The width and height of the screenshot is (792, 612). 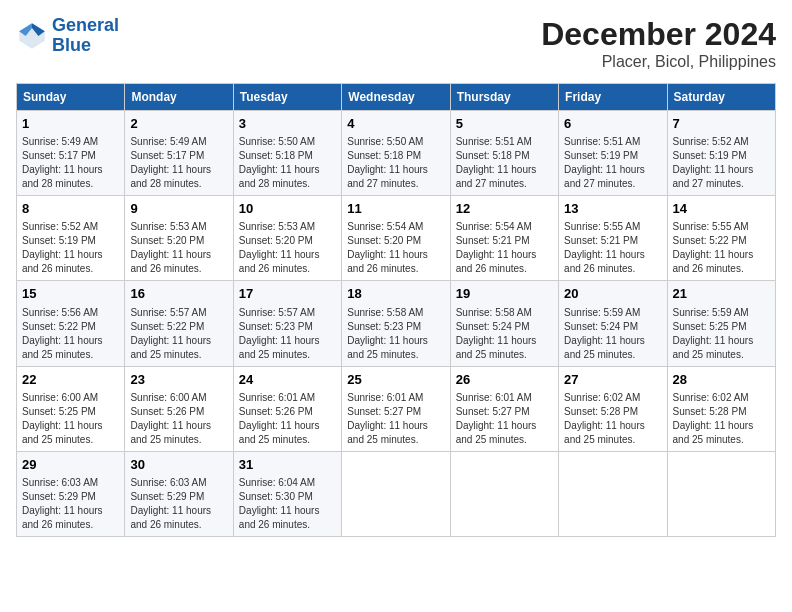 I want to click on calendar-cell: 18Sunrise: 5:58 AM Sunset: 5:23 PM Dayli…, so click(x=396, y=324).